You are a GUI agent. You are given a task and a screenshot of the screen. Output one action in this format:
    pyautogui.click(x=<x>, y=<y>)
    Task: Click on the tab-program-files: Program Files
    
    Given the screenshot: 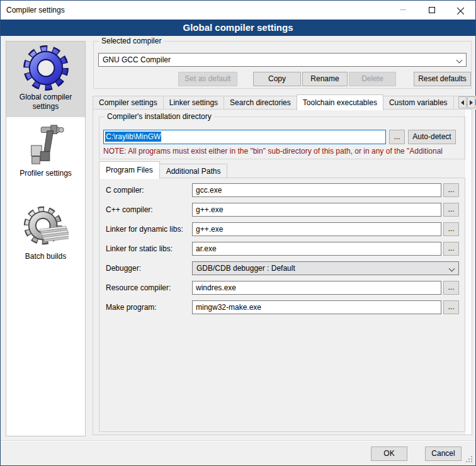 What is the action you would take?
    pyautogui.click(x=130, y=170)
    